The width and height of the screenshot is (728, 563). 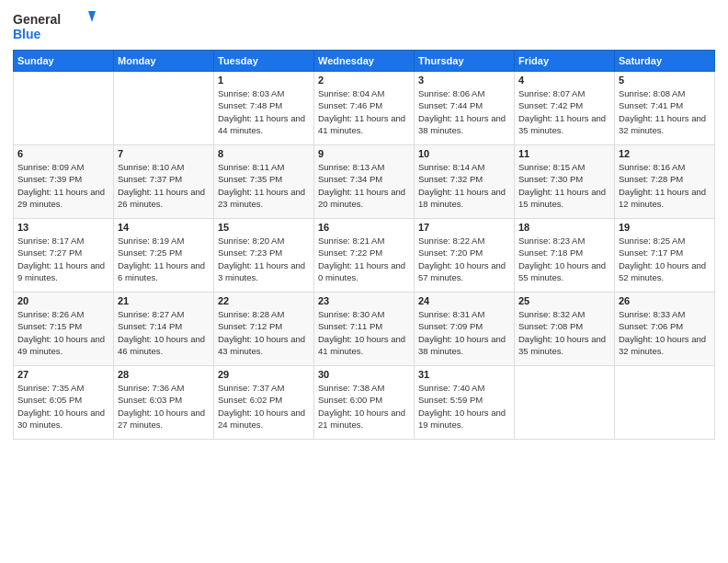 I want to click on day-number: 29, so click(x=264, y=374).